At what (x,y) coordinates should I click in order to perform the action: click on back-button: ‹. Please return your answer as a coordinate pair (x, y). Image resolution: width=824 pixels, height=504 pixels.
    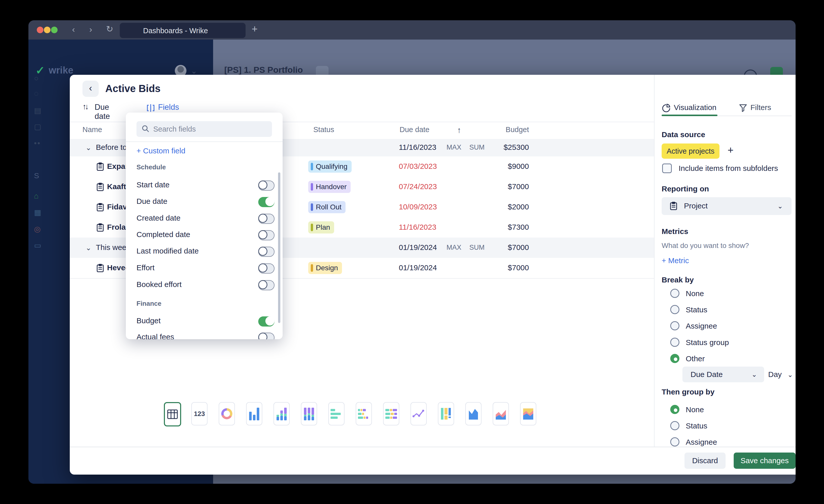
    Looking at the image, I should click on (91, 89).